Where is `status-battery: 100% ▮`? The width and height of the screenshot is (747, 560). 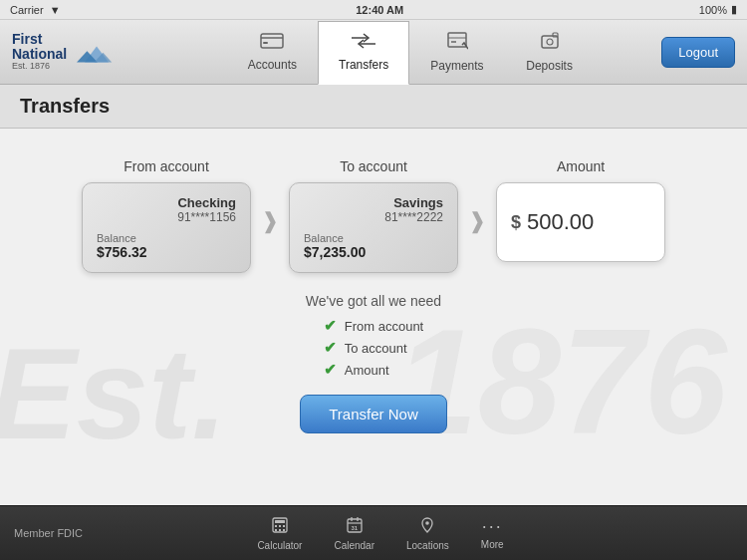 status-battery: 100% ▮ is located at coordinates (718, 10).